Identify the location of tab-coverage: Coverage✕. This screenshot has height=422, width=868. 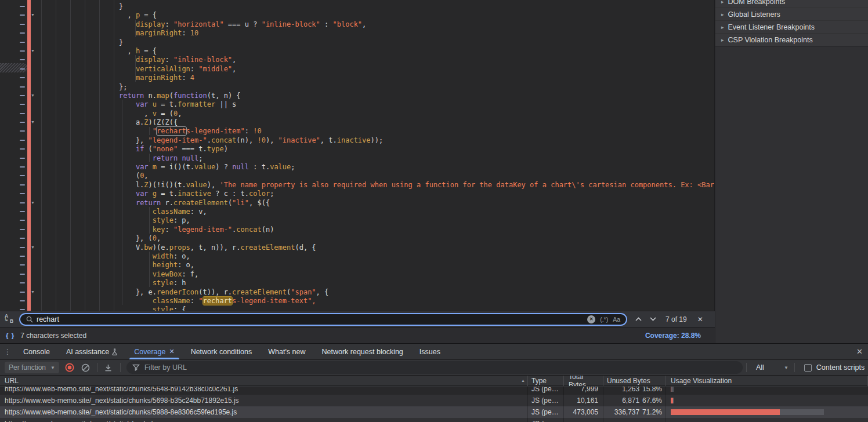
(154, 351).